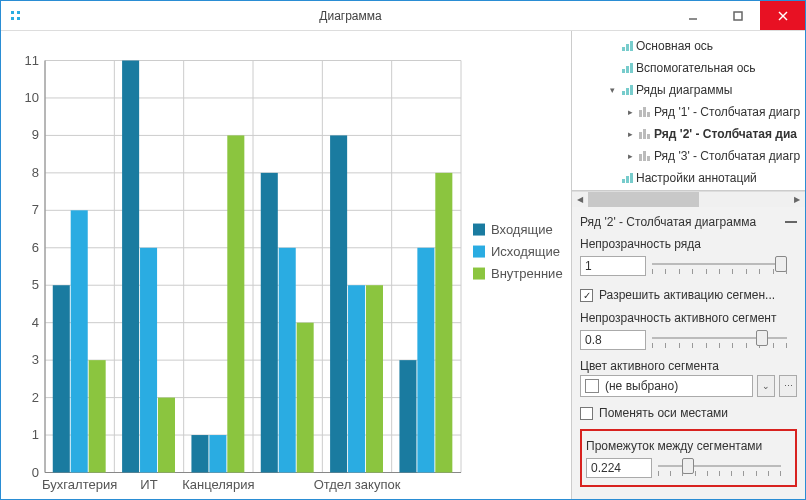 The width and height of the screenshot is (806, 500). Describe the element at coordinates (36, 172) in the screenshot. I see `svg-text: 8` at that location.